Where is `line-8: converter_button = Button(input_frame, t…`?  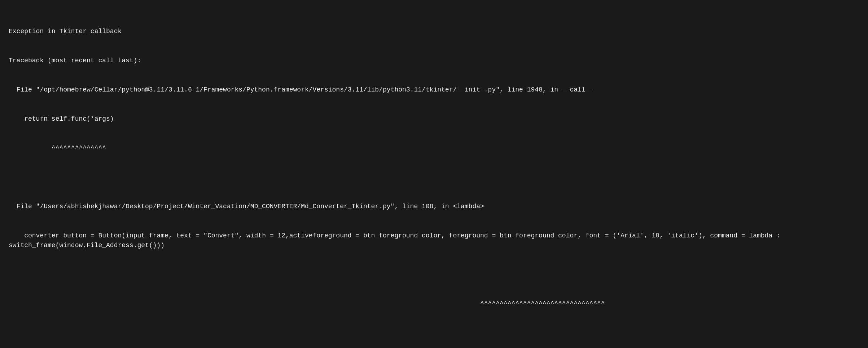 line-8: converter_button = Button(input_frame, t… is located at coordinates (434, 241).